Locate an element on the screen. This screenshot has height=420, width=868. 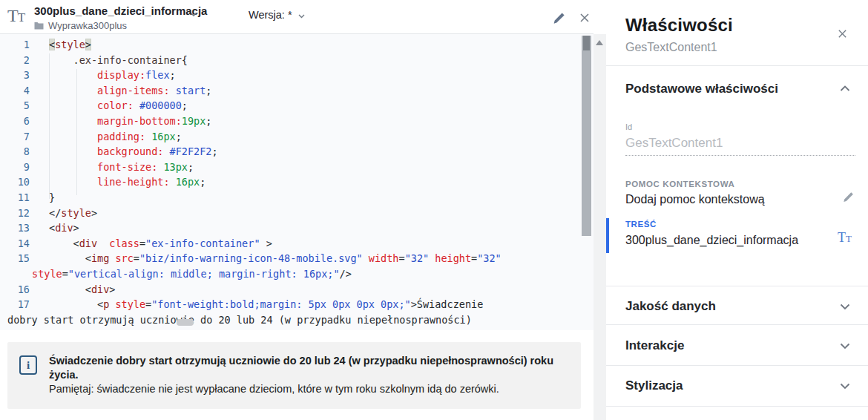
id-field-underline is located at coordinates (740, 156).